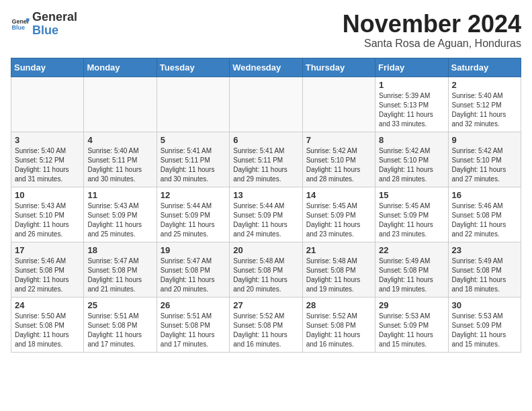 Image resolution: width=532 pixels, height=411 pixels. I want to click on calendar-day-cell: 19Sunrise: 5:47 AMSunset: 5:08 PMDayligh…, so click(193, 269).